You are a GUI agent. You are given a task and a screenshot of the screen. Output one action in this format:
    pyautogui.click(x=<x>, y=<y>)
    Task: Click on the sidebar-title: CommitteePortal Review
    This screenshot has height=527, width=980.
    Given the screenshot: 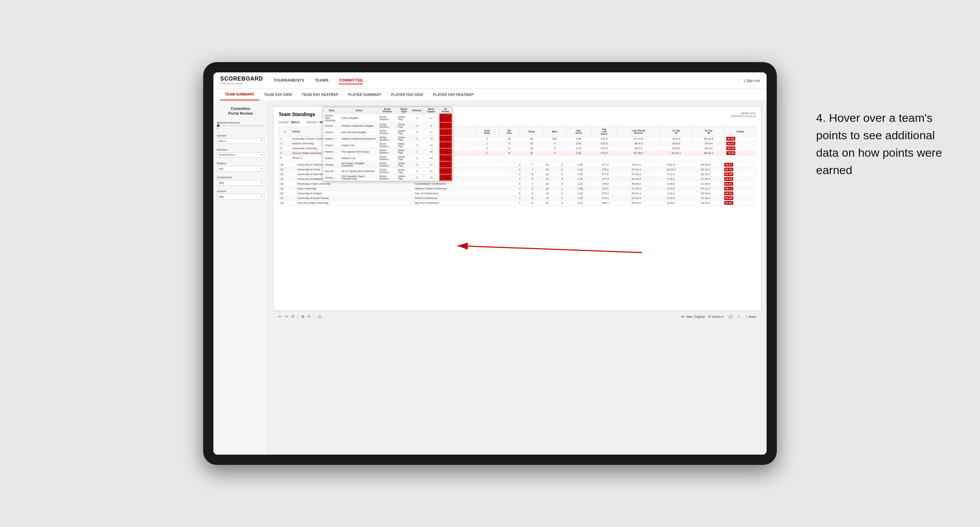 What is the action you would take?
    pyautogui.click(x=240, y=111)
    